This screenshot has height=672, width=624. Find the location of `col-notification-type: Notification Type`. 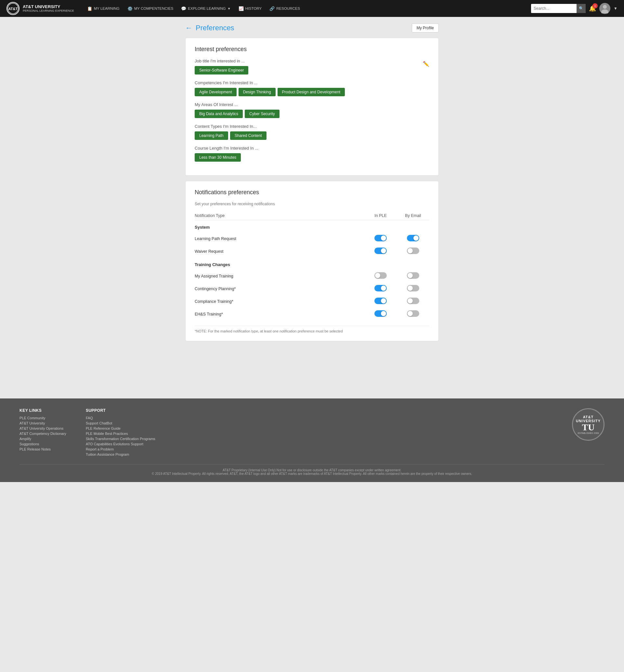

col-notification-type: Notification Type is located at coordinates (280, 216).